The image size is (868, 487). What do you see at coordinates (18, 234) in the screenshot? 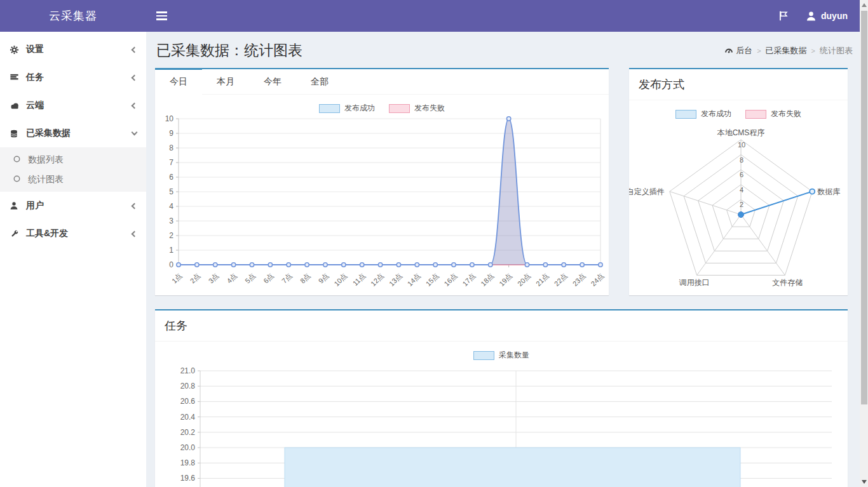
I see `wrench-icon` at bounding box center [18, 234].